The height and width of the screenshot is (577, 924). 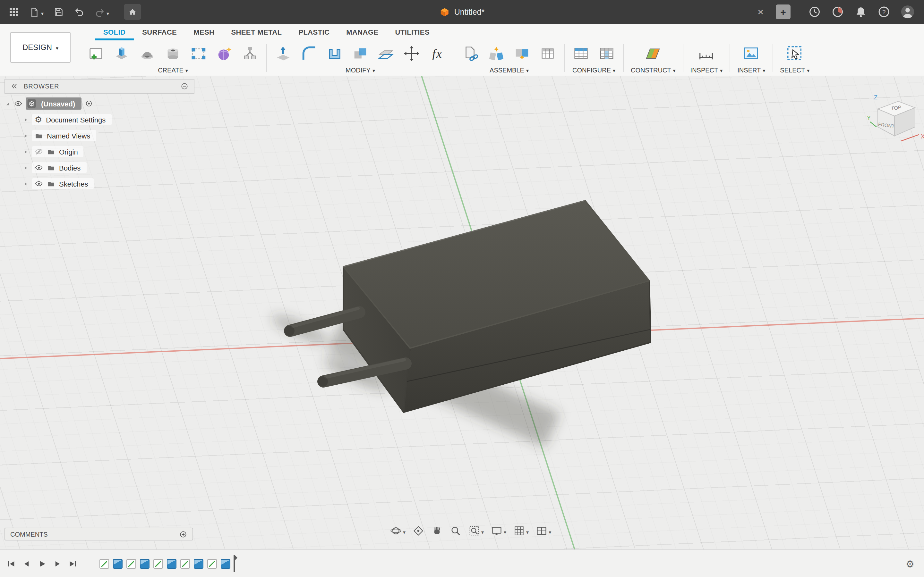 I want to click on document-tab: Untitled*, so click(x=462, y=12).